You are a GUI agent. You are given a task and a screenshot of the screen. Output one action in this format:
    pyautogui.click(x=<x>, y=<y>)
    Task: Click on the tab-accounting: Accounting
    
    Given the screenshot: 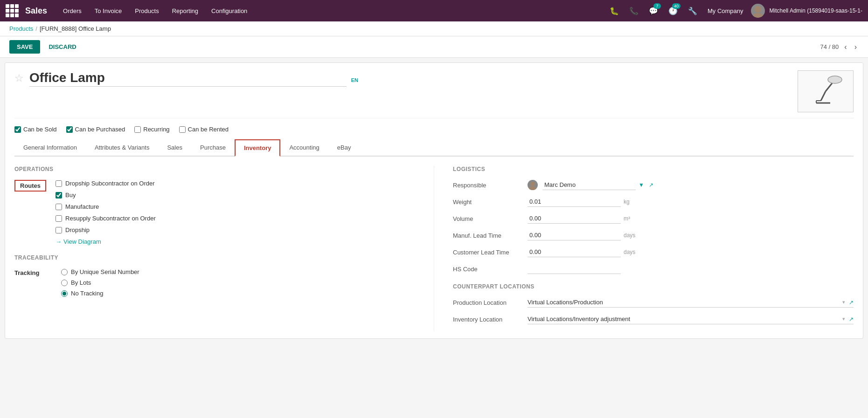 What is the action you would take?
    pyautogui.click(x=304, y=148)
    